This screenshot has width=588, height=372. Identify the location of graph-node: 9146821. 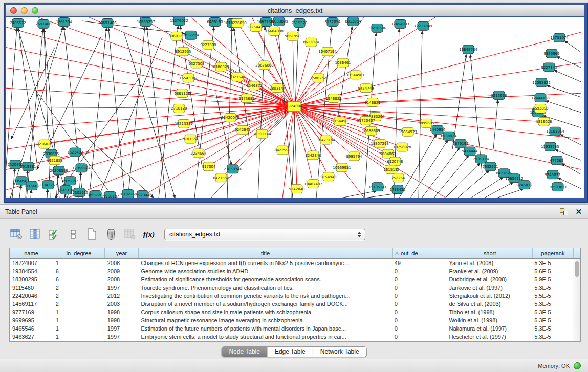
(373, 102).